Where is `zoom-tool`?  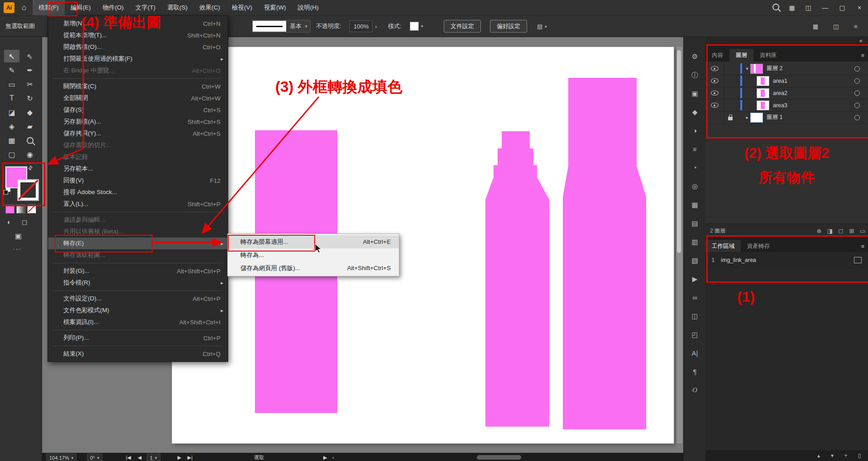
zoom-tool is located at coordinates (30, 140).